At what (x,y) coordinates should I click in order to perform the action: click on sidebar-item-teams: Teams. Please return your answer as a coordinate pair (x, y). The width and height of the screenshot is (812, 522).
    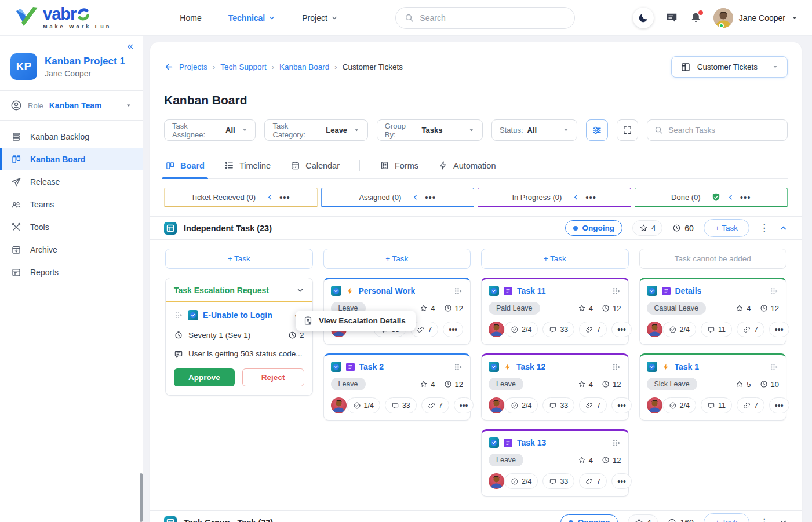
    Looking at the image, I should click on (71, 204).